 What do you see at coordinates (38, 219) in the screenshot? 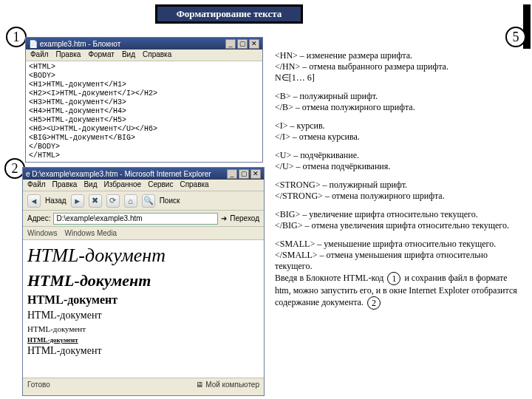
I see `address-label: Адрес:` at bounding box center [38, 219].